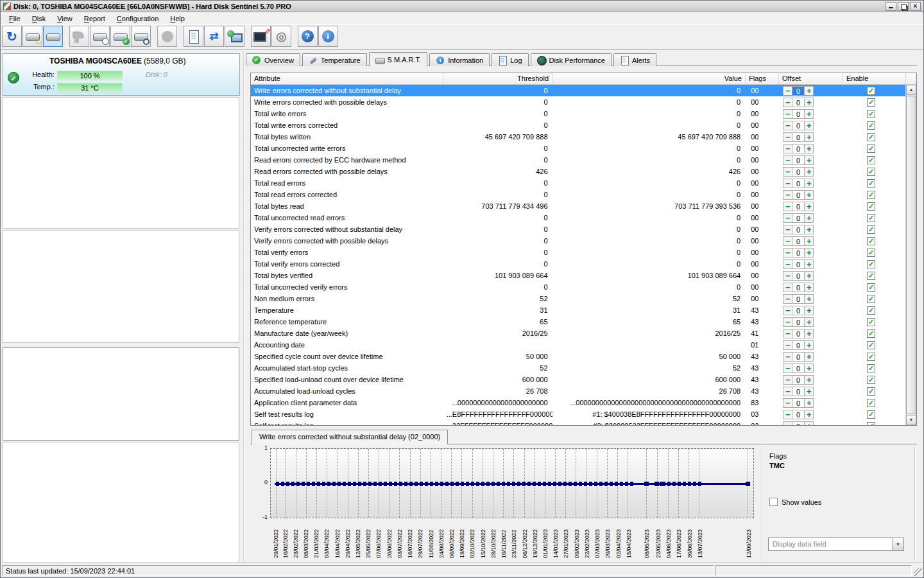 The image size is (924, 578). Describe the element at coordinates (235, 36) in the screenshot. I see `toolbar-network-button` at that location.